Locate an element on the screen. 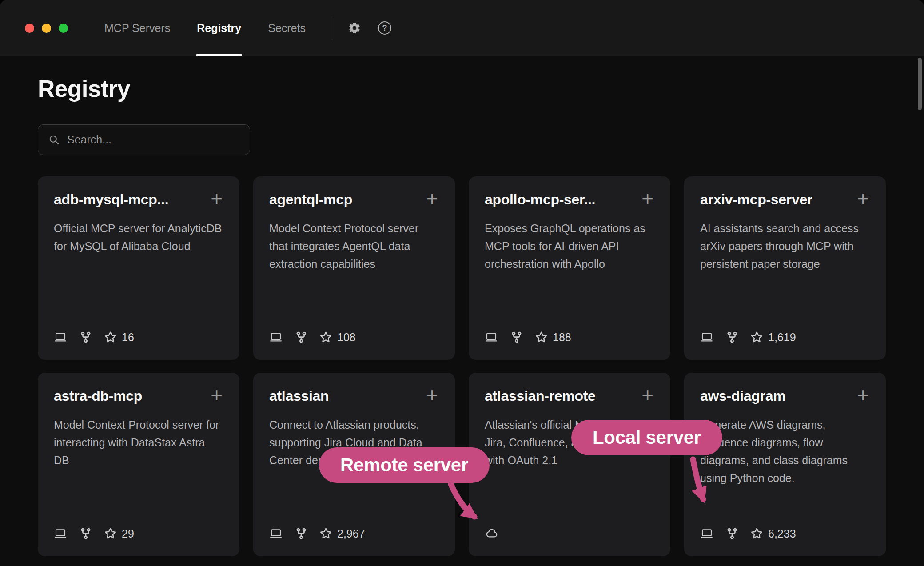  nav-divider is located at coordinates (332, 28).